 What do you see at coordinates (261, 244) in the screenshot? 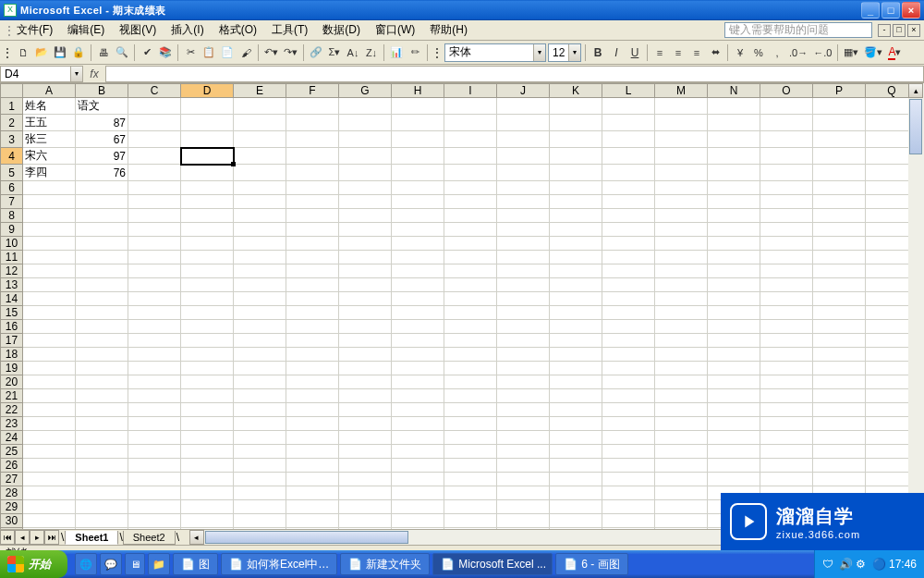
I see `cell-E10` at bounding box center [261, 244].